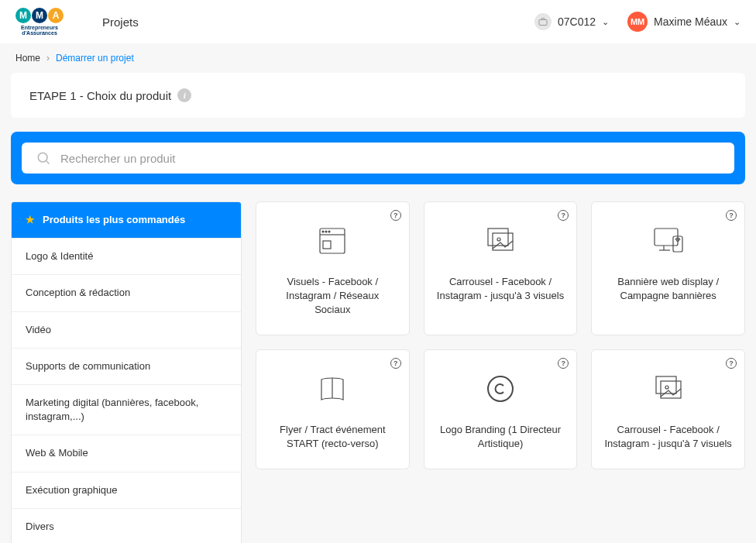 The width and height of the screenshot is (756, 543). I want to click on sidebar-item-label: Exécution graphique, so click(71, 490).